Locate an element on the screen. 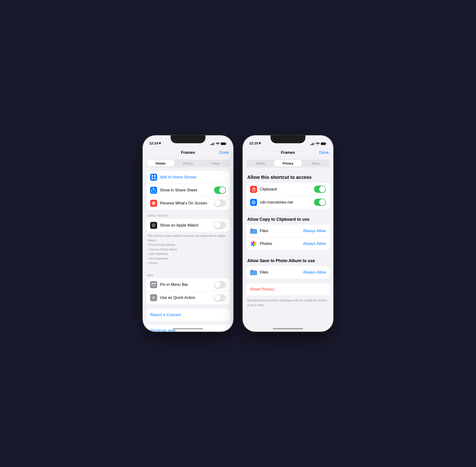  grid-icon is located at coordinates (153, 177).